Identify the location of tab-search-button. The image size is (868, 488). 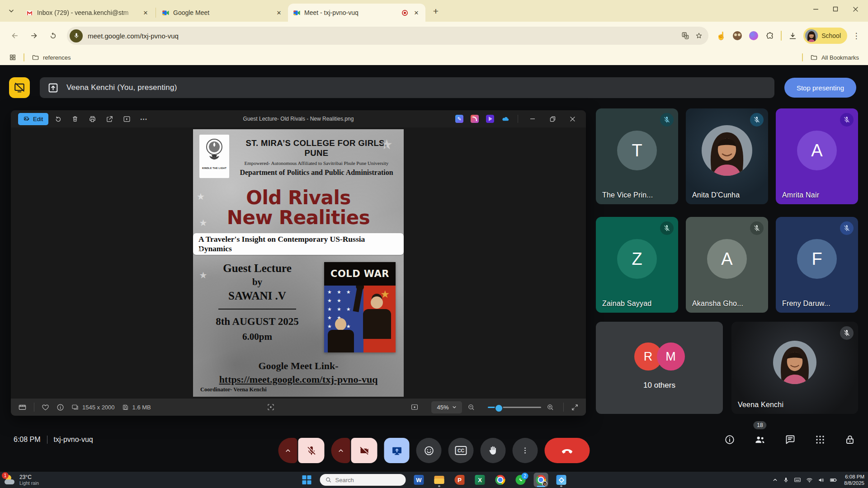
(11, 11).